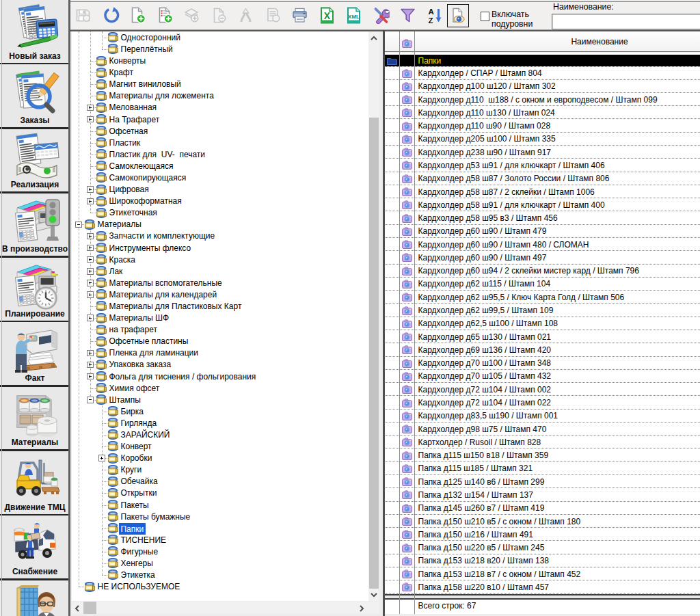 Image resolution: width=700 pixels, height=616 pixels. What do you see at coordinates (327, 16) in the screenshot?
I see `svg-text: X` at bounding box center [327, 16].